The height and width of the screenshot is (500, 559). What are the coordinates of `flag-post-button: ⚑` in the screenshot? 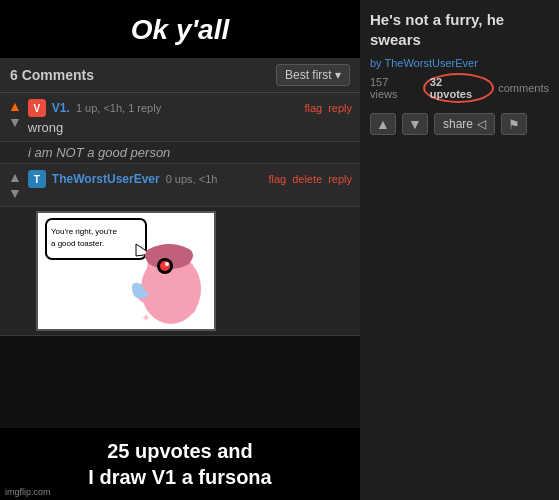 It's located at (514, 124).